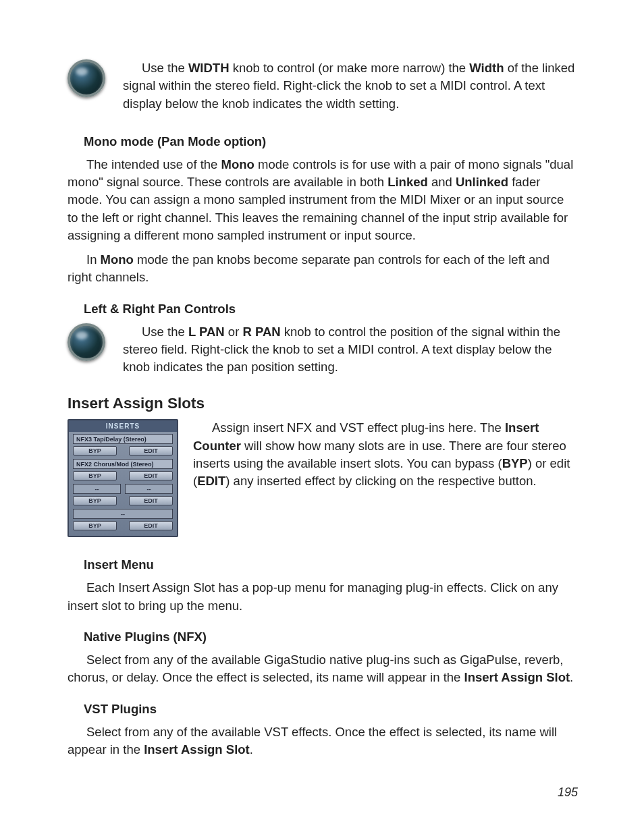 The height and width of the screenshot is (828, 644). Describe the element at coordinates (330, 309) in the screenshot. I see `lr-pan-heading: Left & Right Pan Controls` at that location.